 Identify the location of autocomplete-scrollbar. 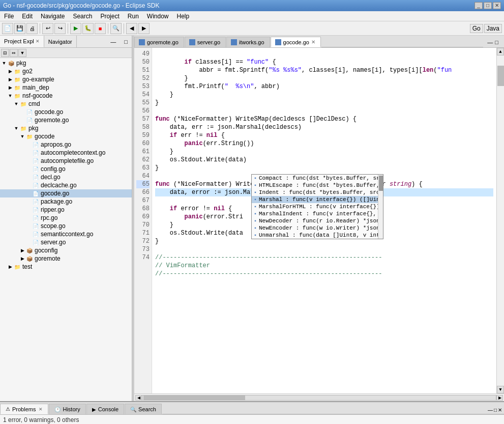
(380, 207).